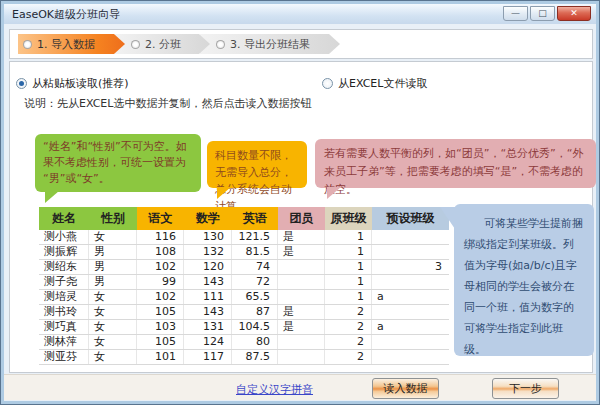  Describe the element at coordinates (72, 44) in the screenshot. I see `wizard-step-import: 1. 导入数据` at that location.